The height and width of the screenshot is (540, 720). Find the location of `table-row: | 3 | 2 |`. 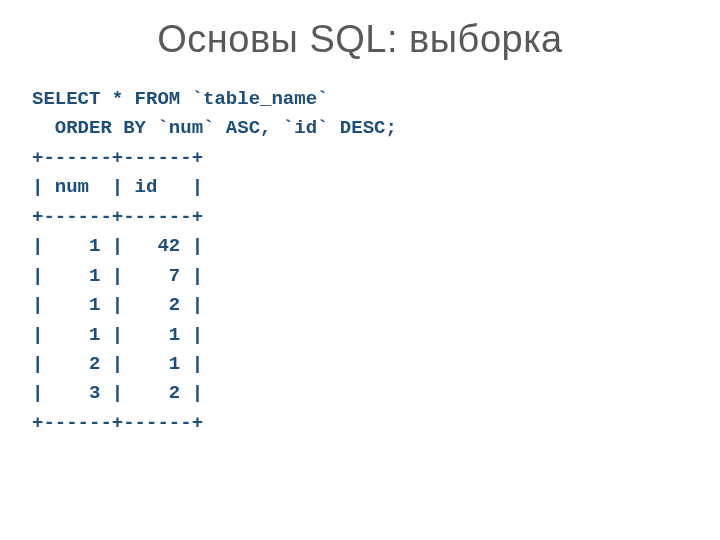

table-row: | 3 | 2 | is located at coordinates (118, 393).